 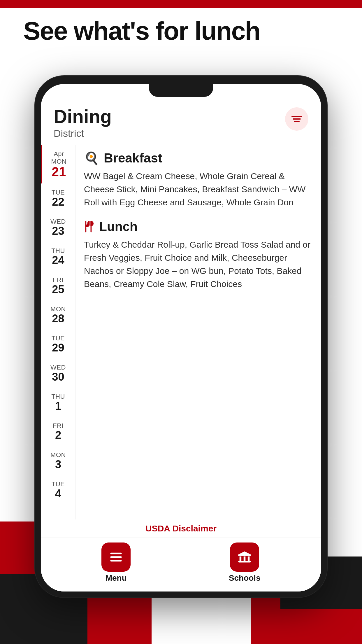 What do you see at coordinates (89, 227) in the screenshot?
I see `lunch-icon` at bounding box center [89, 227].